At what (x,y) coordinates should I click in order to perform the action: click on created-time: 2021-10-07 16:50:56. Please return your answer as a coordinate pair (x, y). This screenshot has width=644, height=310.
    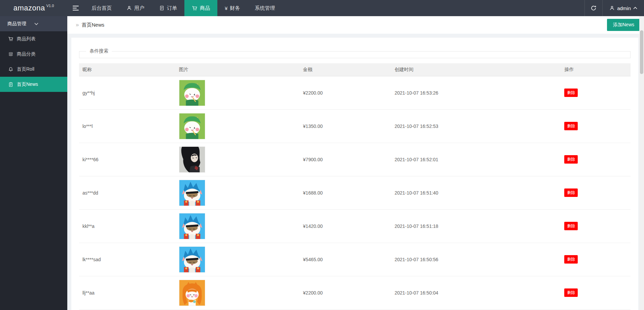
    Looking at the image, I should click on (417, 260).